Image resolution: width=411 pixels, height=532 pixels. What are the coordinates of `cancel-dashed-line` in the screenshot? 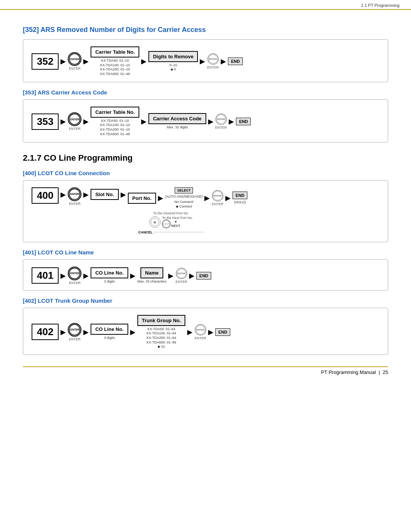 It's located at (179, 232).